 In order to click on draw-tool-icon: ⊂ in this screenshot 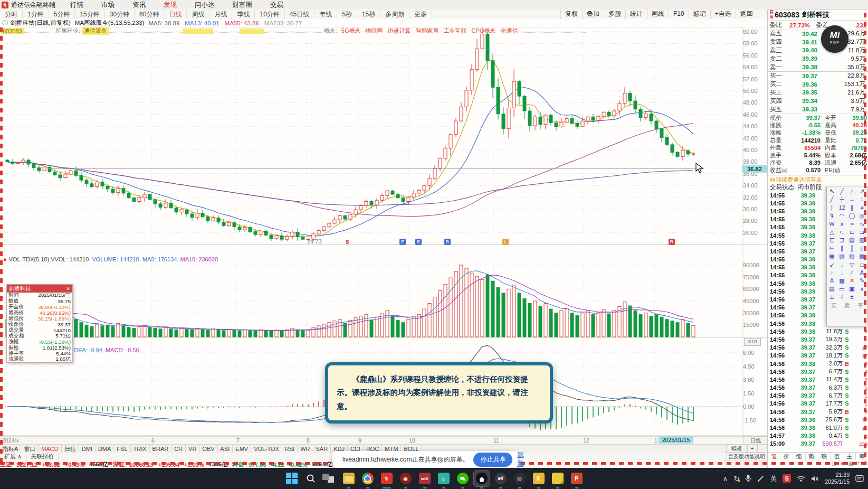, I will do `click(842, 232)`.